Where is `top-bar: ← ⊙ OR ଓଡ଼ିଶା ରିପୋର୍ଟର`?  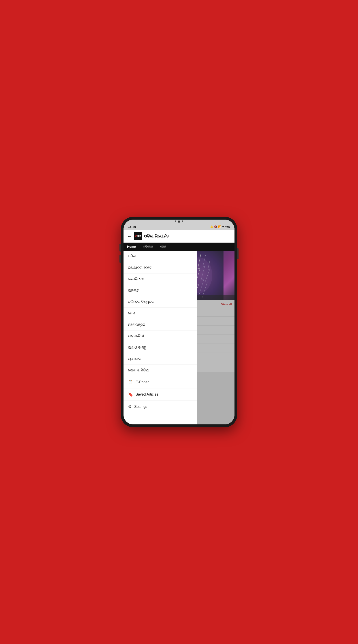 top-bar: ← ⊙ OR ଓଡ଼ିଶା ରିପୋର୍ଟର is located at coordinates (179, 236).